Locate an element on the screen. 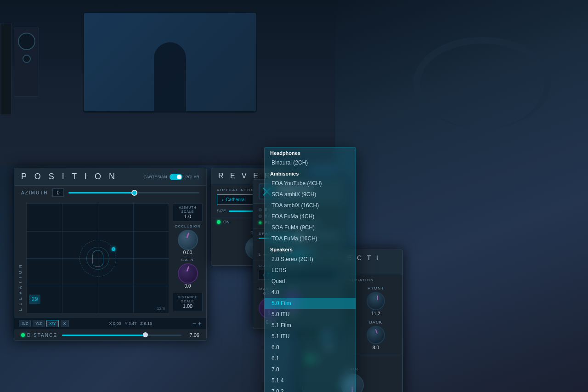 This screenshot has width=588, height=392. dropdown-item-7-0: 7.0 is located at coordinates (310, 369).